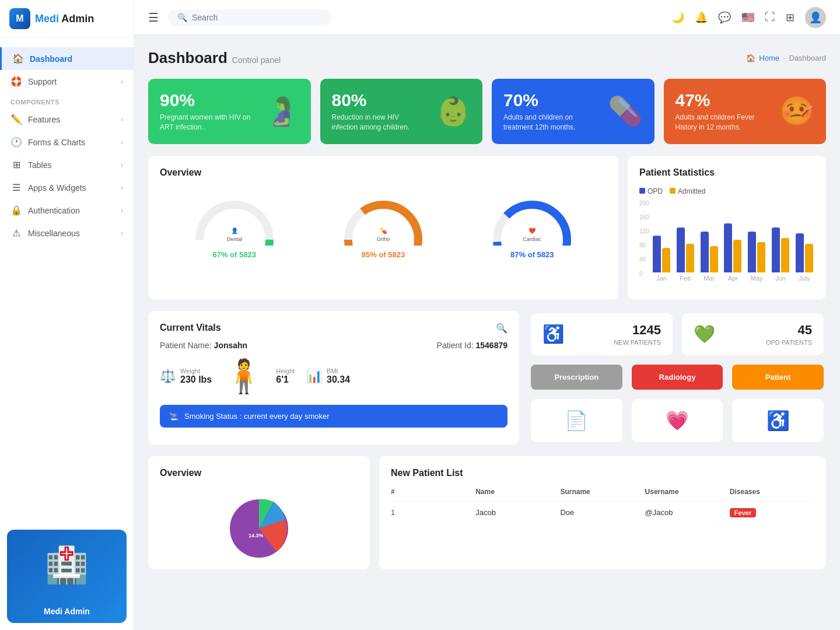 This screenshot has width=840, height=630. I want to click on height-value: 6'1, so click(285, 380).